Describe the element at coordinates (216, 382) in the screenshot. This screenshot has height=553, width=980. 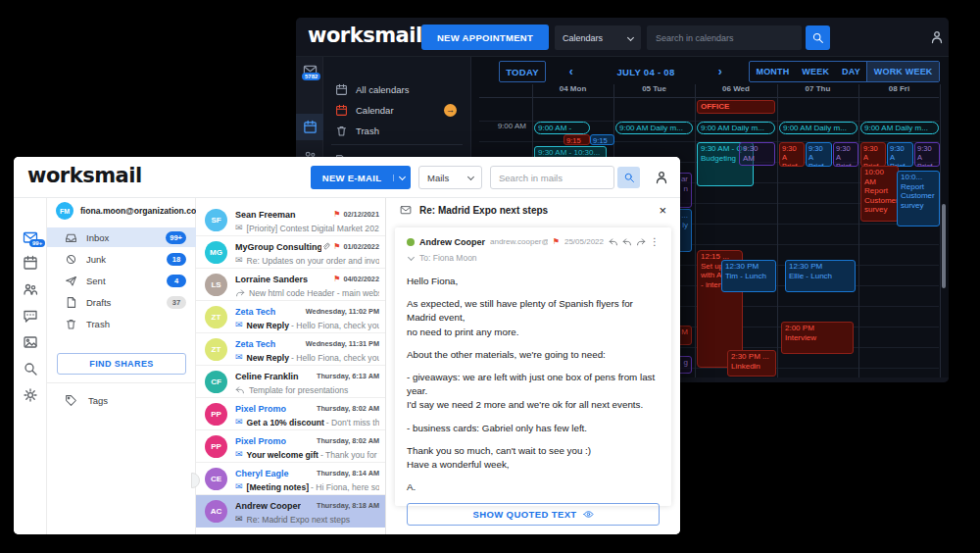
I see `avatar: CF` at that location.